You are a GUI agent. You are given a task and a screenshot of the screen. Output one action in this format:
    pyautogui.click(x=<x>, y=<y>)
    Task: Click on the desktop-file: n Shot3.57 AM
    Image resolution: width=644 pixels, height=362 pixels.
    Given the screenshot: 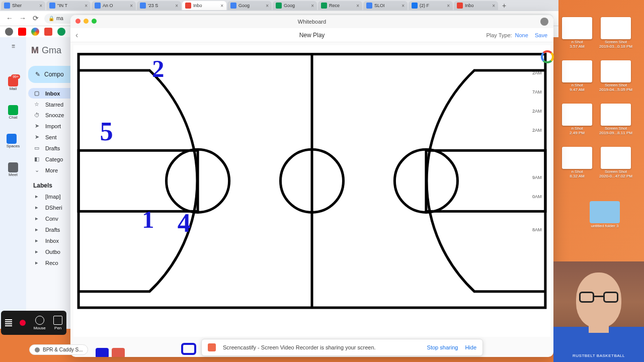 What is the action you would take?
    pyautogui.click(x=577, y=33)
    